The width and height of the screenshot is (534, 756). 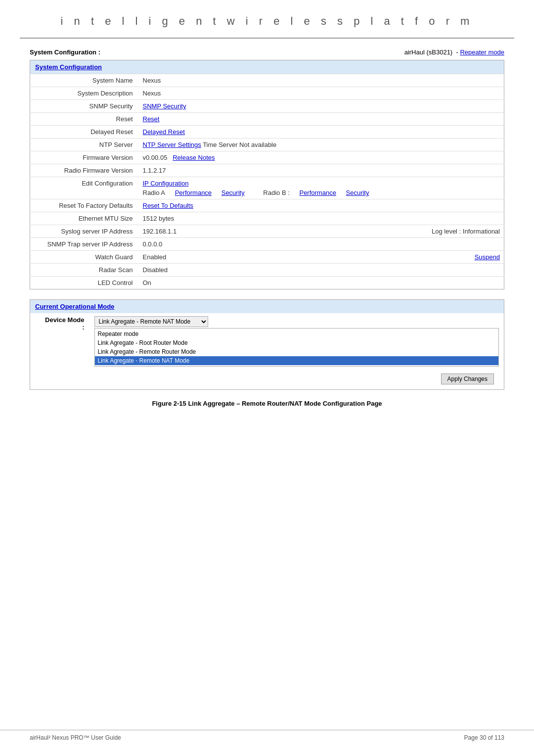 I want to click on ntp-status: Time Server Not available, so click(x=239, y=144).